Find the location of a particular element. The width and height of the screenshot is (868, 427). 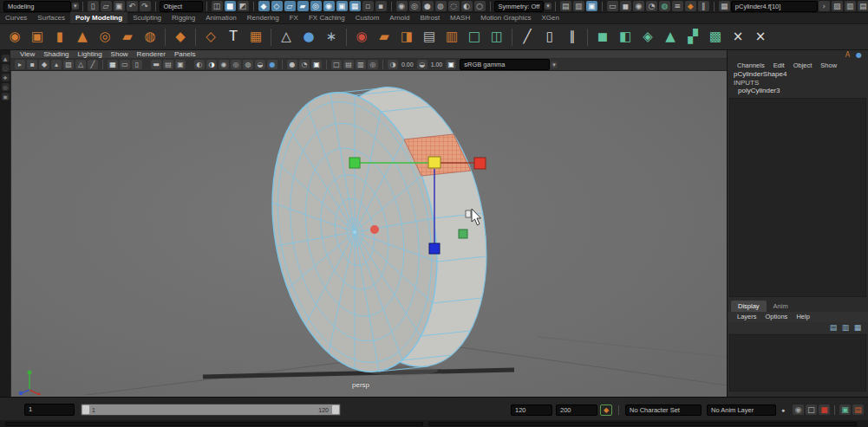

lasso-tool-icon: ◌ is located at coordinates (5, 68).